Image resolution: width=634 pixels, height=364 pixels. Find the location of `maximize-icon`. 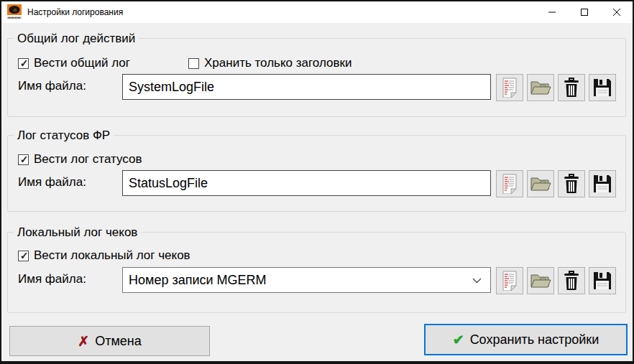

maximize-icon is located at coordinates (584, 12).